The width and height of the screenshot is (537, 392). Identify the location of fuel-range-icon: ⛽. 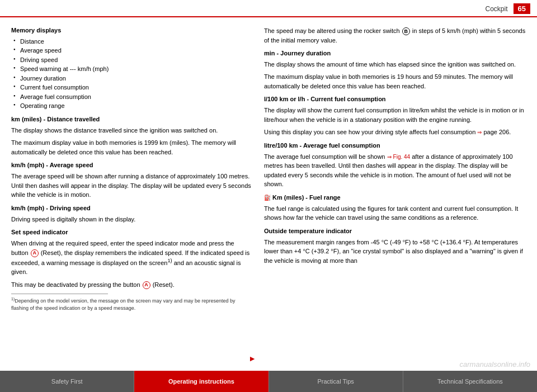
(267, 198).